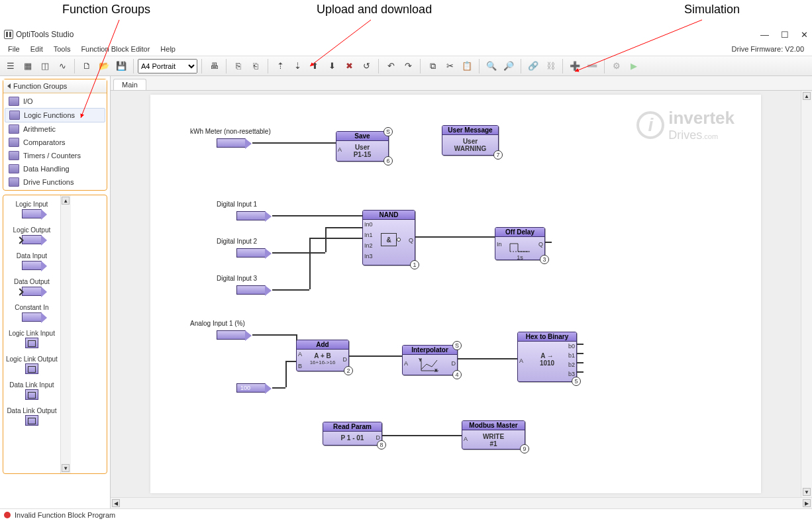  Describe the element at coordinates (115, 49) in the screenshot. I see `menu-function-block-editor: Function Block Editor` at that location.